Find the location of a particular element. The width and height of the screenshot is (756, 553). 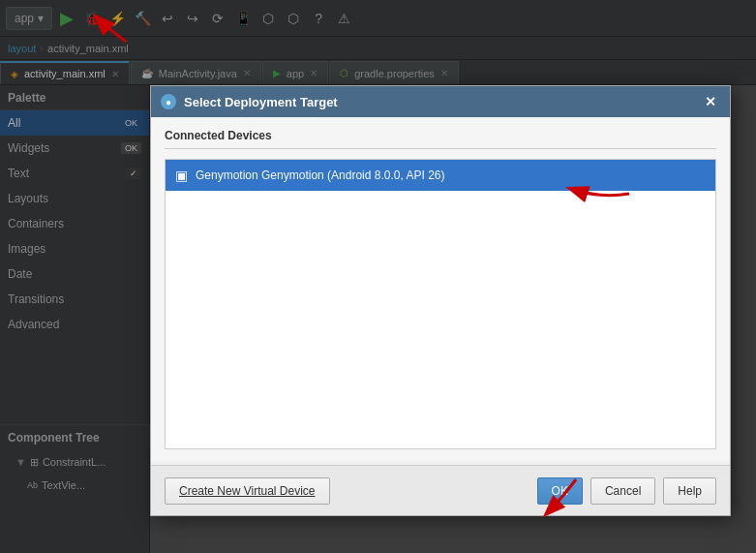

dialog-title-icon: ● is located at coordinates (168, 102).